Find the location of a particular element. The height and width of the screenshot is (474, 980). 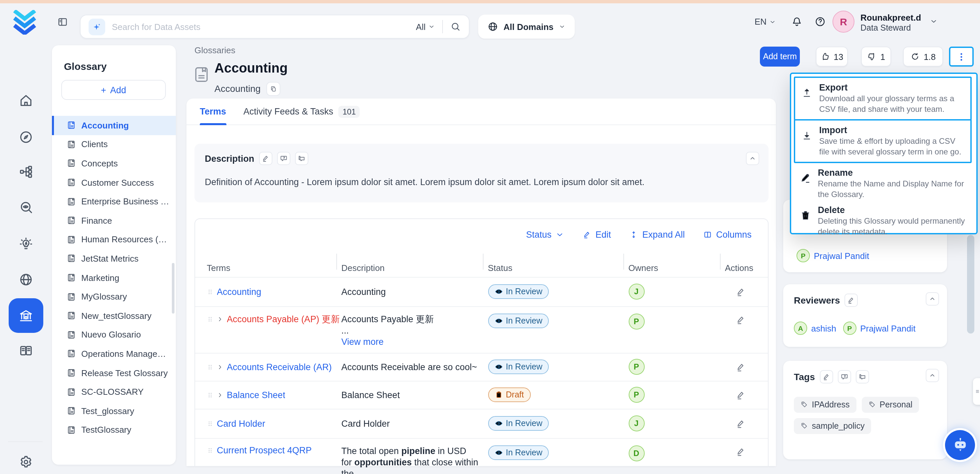

person-link: P Prajwal Pandit is located at coordinates (833, 256).